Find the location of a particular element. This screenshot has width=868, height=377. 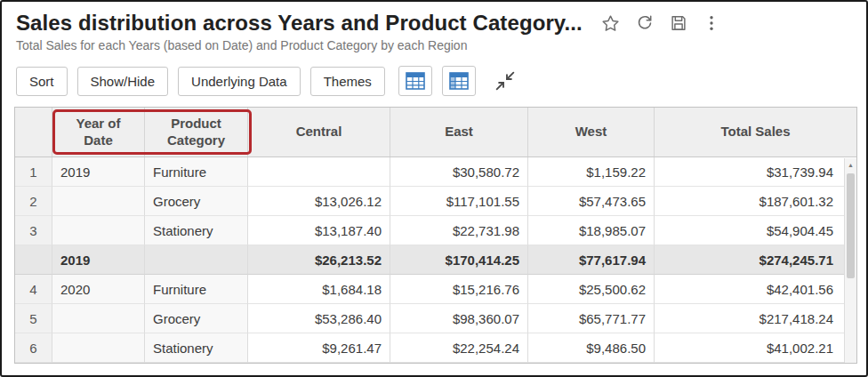

east-cell: $30,580.72 is located at coordinates (459, 172).